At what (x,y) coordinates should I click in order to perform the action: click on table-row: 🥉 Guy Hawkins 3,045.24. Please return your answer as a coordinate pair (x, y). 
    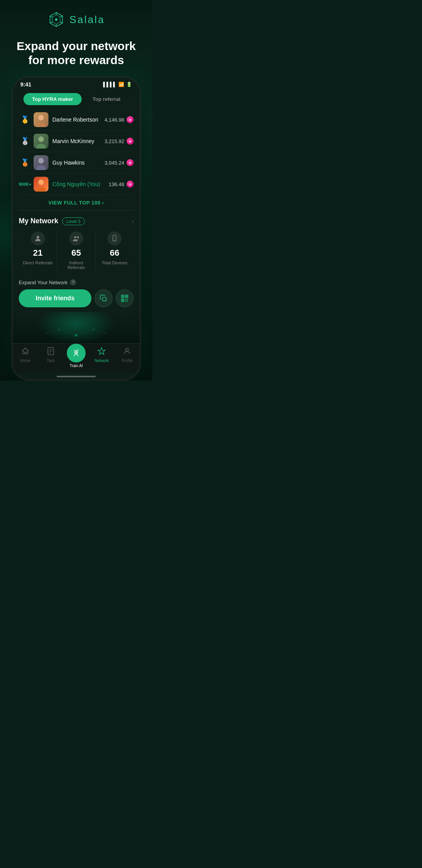
    Looking at the image, I should click on (76, 163).